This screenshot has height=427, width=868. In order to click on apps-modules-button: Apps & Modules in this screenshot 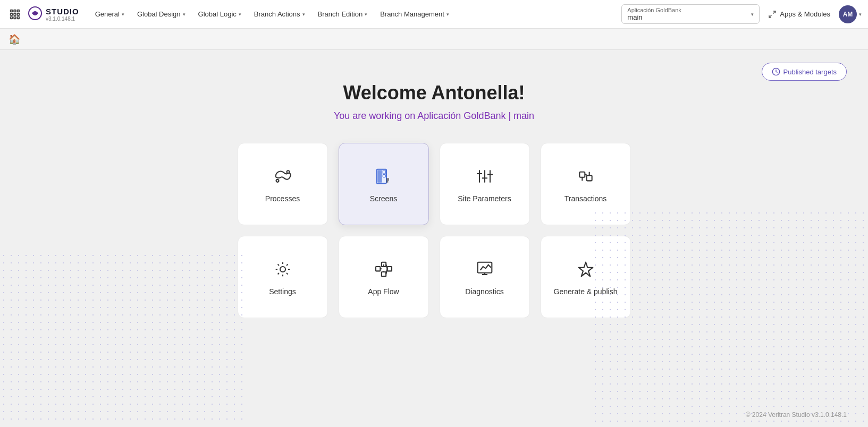, I will do `click(799, 14)`.